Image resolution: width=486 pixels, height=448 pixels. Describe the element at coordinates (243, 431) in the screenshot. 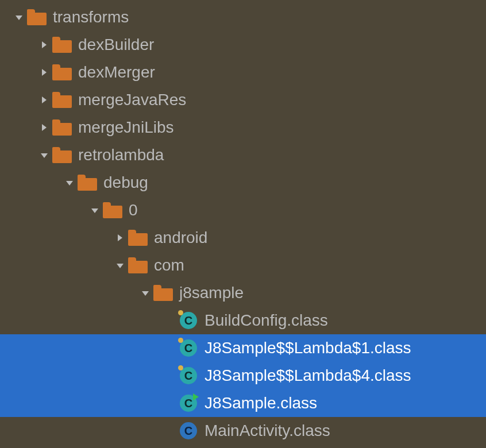

I see `tree-row: CMainActivity.class` at that location.